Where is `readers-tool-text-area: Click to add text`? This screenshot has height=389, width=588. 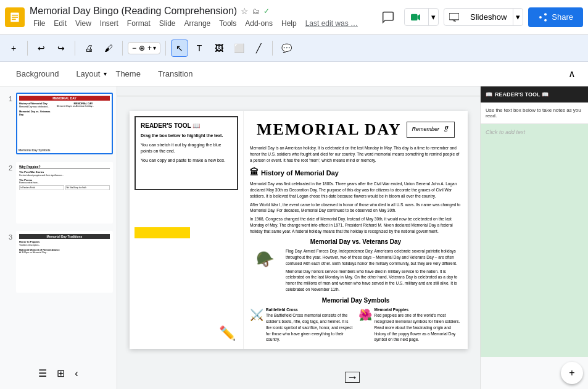 readers-tool-text-area: Click to add text is located at coordinates (534, 241).